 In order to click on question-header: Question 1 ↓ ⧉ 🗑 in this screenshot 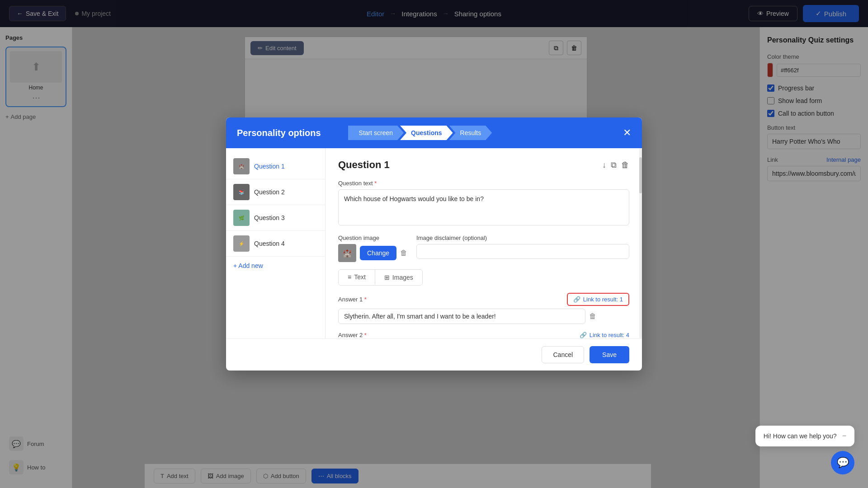, I will do `click(484, 165)`.